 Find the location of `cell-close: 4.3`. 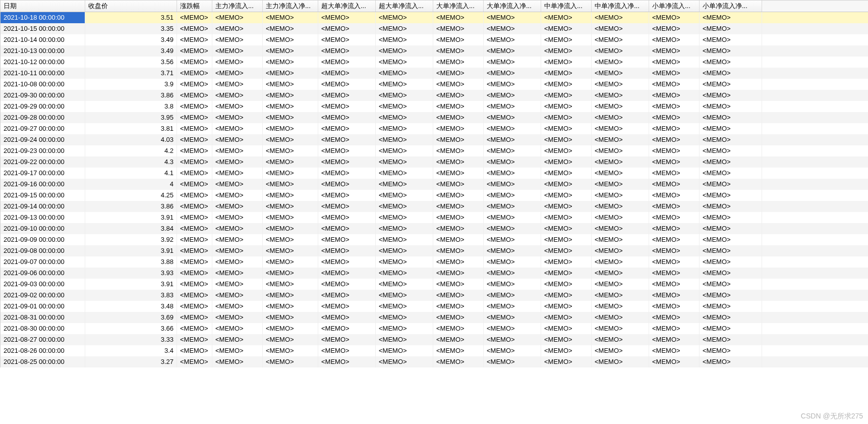

cell-close: 4.3 is located at coordinates (131, 162).